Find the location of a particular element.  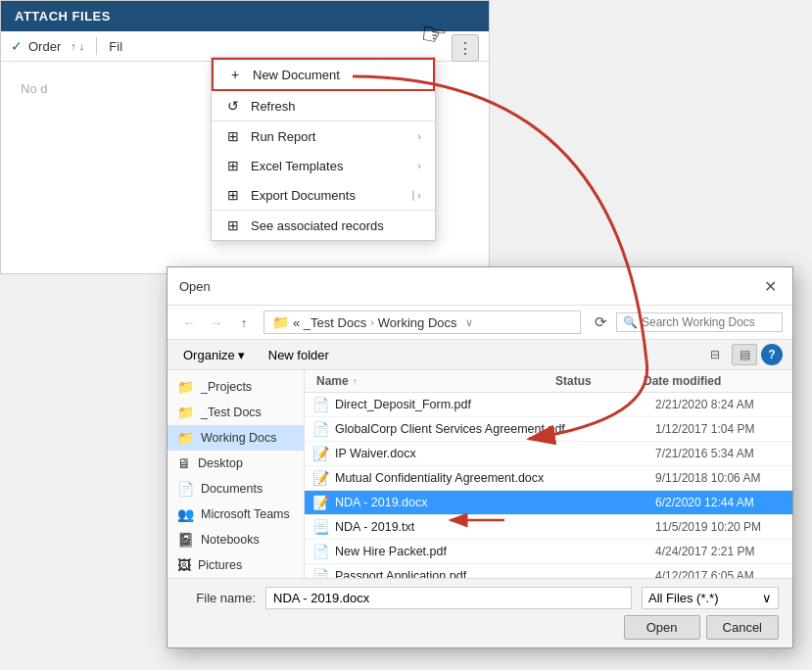

chevron-right-icon-2: › is located at coordinates (419, 166).